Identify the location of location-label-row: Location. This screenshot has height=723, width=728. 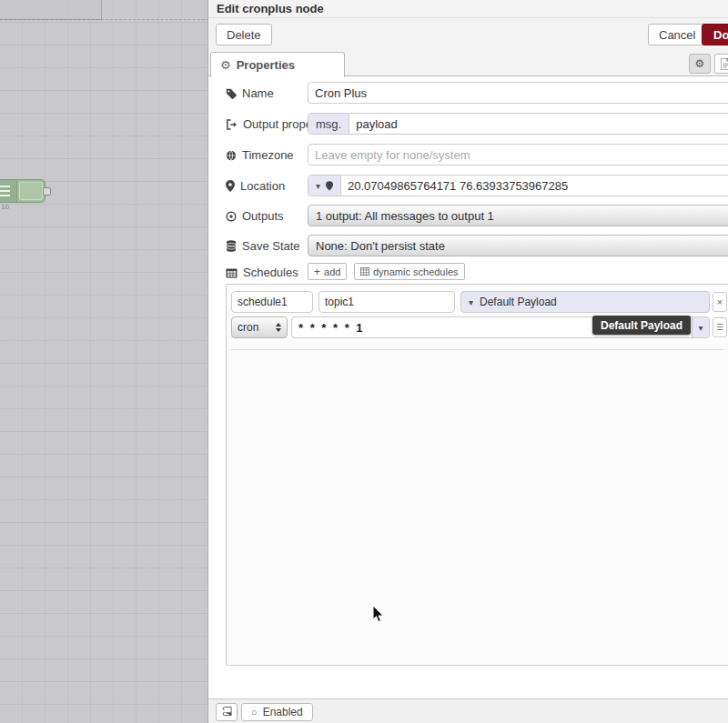
(255, 186).